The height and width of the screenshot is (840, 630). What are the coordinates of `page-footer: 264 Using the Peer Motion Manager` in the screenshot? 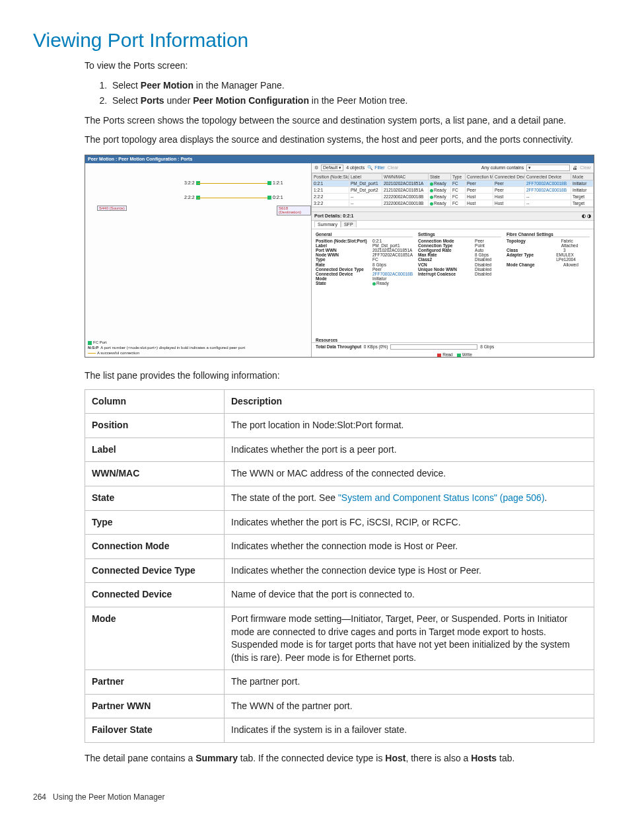 It's located at (315, 797).